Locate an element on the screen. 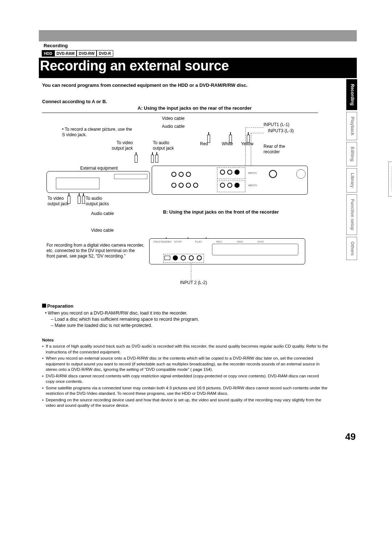  page-title: Recording an external source is located at coordinates (134, 66).